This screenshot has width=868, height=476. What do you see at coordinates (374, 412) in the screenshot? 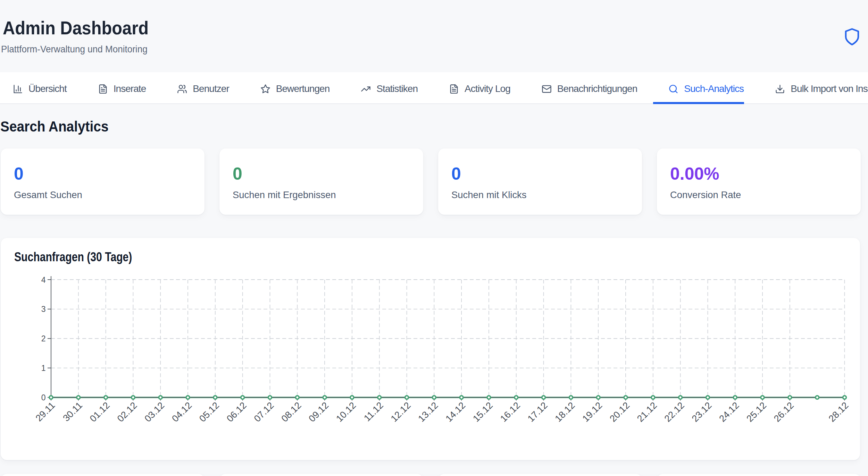
I see `svg-text: 11.12` at bounding box center [374, 412].